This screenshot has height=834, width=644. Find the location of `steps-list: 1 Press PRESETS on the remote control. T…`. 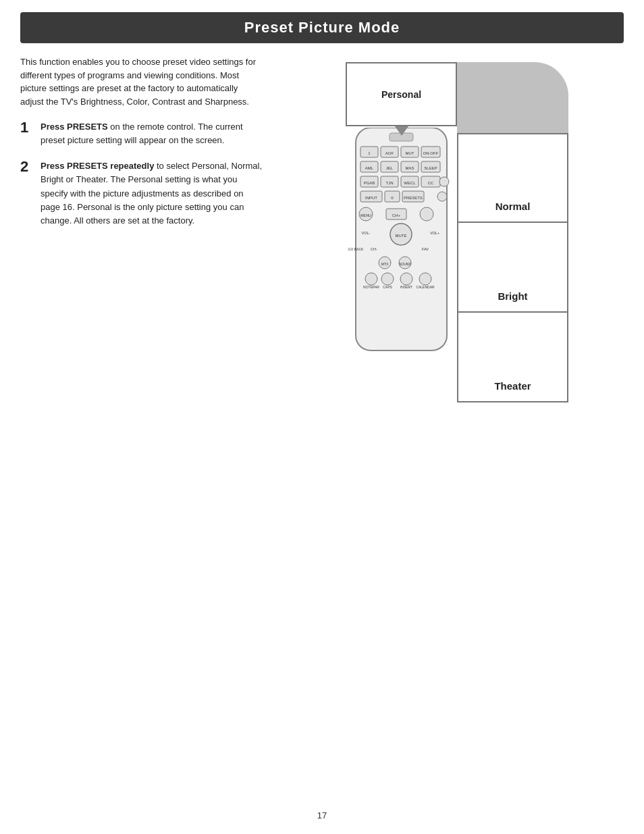

steps-list: 1 Press PRESETS on the remote control. T… is located at coordinates (142, 174).